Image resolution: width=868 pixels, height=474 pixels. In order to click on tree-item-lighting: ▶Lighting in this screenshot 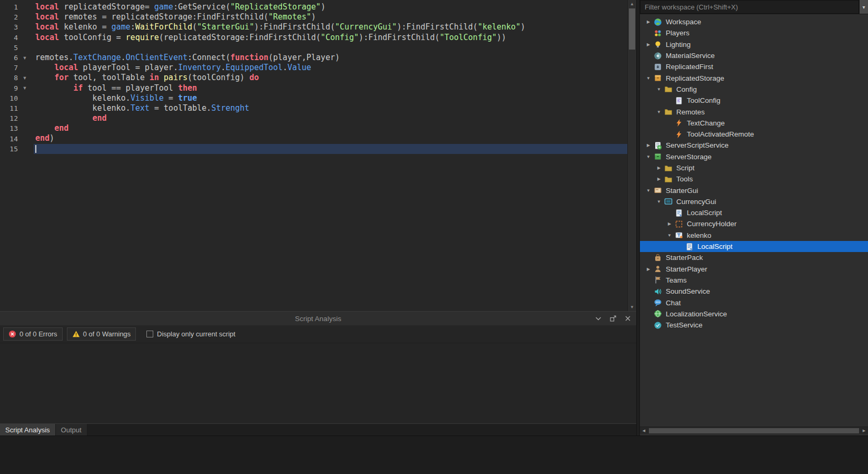, I will do `click(754, 44)`.